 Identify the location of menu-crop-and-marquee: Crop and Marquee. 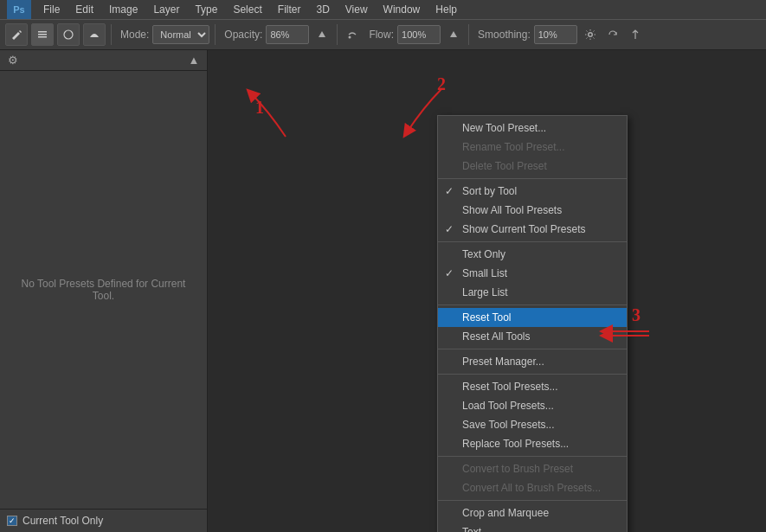
(532, 513).